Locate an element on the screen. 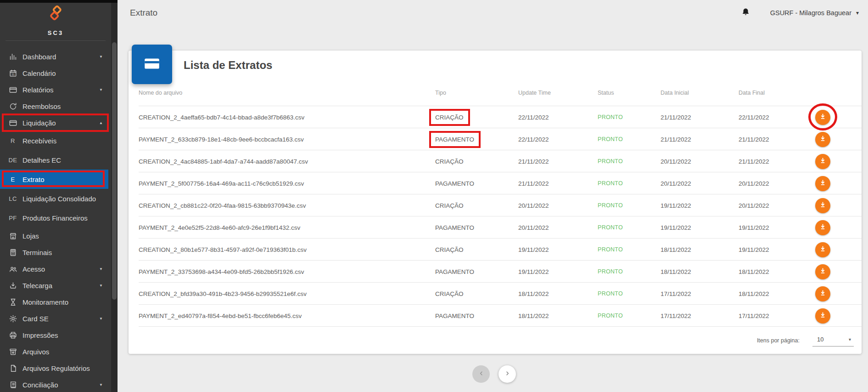 The width and height of the screenshot is (868, 392). download-tray-icon is located at coordinates (13, 285).